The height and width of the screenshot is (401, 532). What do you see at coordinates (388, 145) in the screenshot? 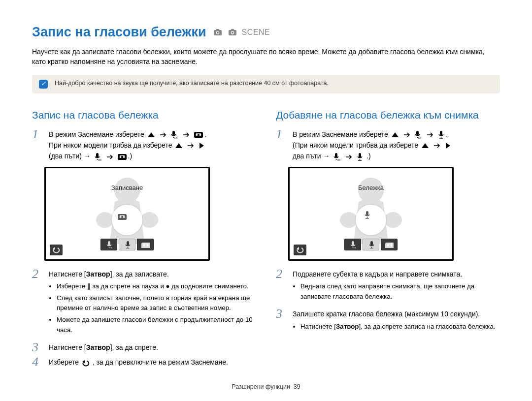
I see `step-1: 1 В режим Заснемане изберете . (При няко…` at bounding box center [388, 145].